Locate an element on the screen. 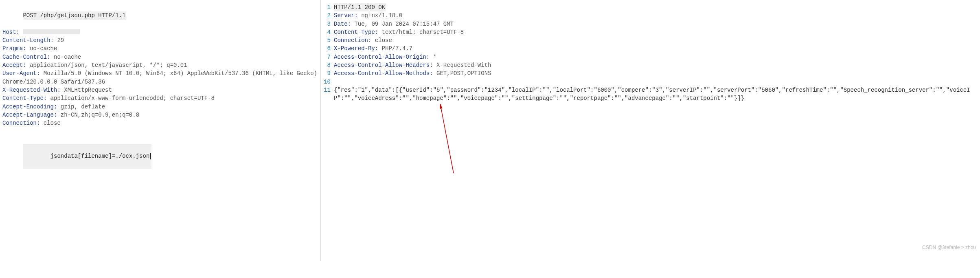 The height and width of the screenshot is (278, 980). request-header: Content-Type: application/x-www-form-url… is located at coordinates (160, 98).